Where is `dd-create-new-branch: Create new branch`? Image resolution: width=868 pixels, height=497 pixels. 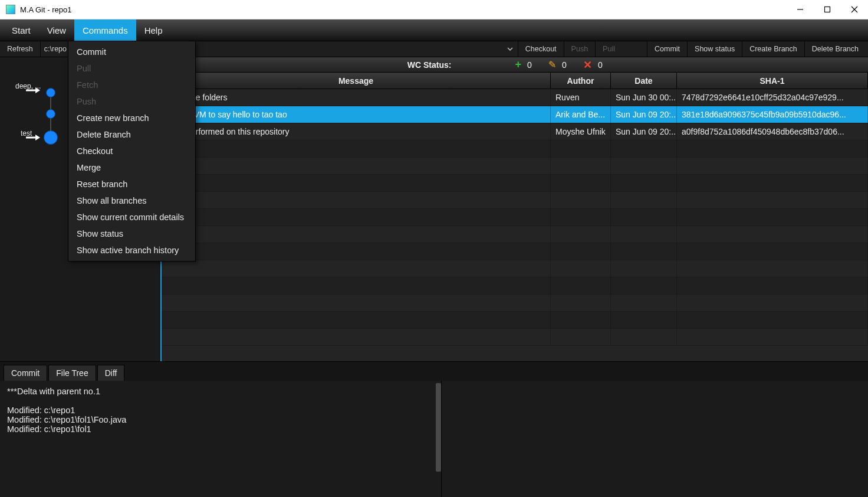
dd-create-new-branch: Create new branch is located at coordinates (132, 118).